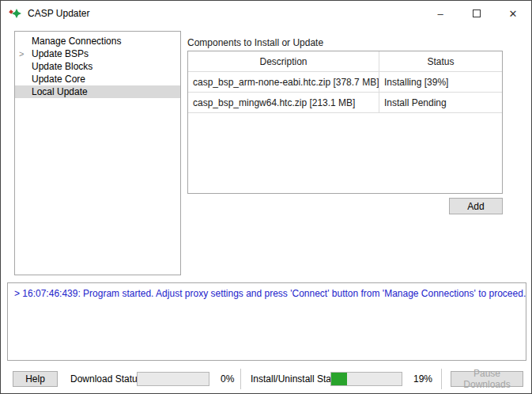 Image resolution: width=532 pixels, height=394 pixels. I want to click on log-line: > 16:07:46:439: Program started. Adjust …, so click(267, 294).